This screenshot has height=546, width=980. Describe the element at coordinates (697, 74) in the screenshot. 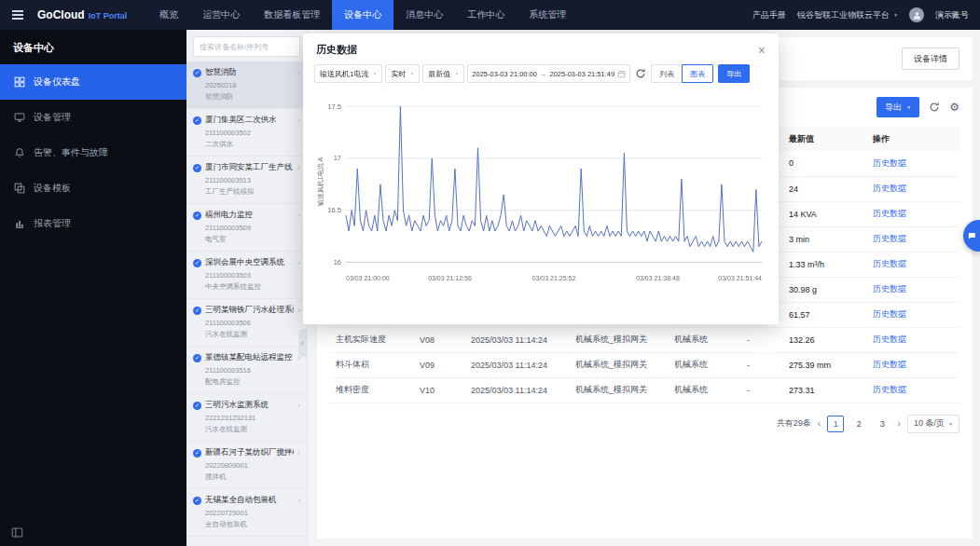

I see `view-toggle-chart: 图表` at that location.